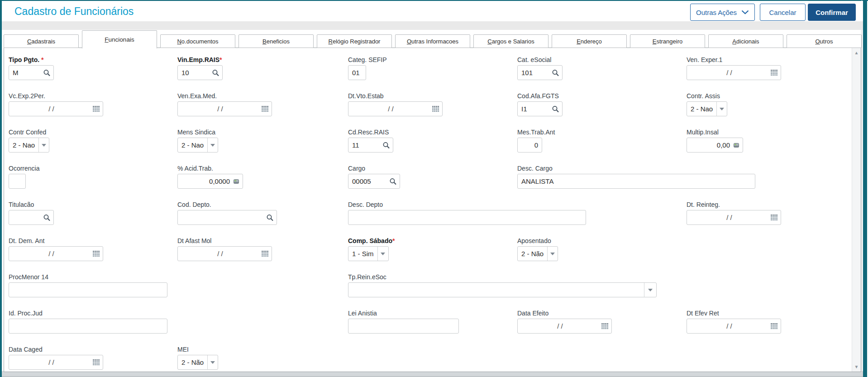 This screenshot has width=868, height=377. Describe the element at coordinates (198, 145) in the screenshot. I see `mens-sindica-input: 2 - Nao` at that location.